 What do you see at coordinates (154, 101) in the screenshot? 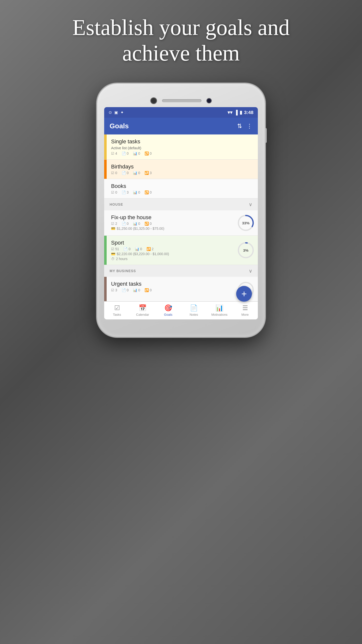
I see `front-camera` at bounding box center [154, 101].